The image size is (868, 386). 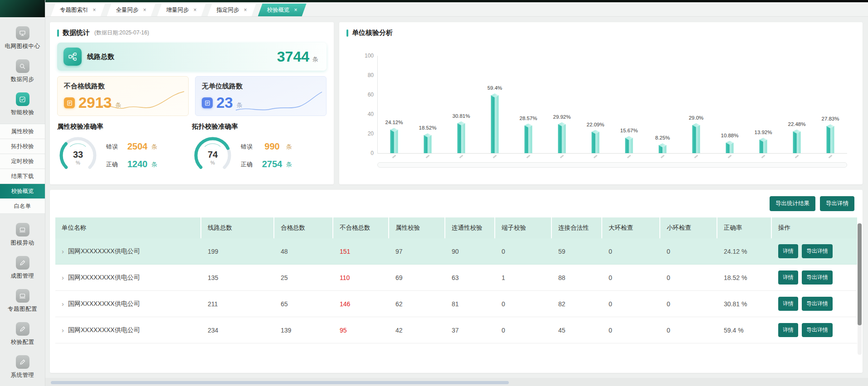 What do you see at coordinates (456, 278) in the screenshot?
I see `table-row: ›国网XXXXXXXX供电公司1352511069631880018.52 %详…` at bounding box center [456, 278].